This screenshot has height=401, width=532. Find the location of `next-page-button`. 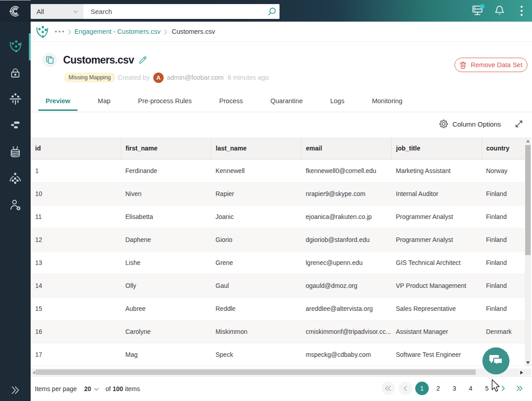

next-page-button is located at coordinates (503, 388).